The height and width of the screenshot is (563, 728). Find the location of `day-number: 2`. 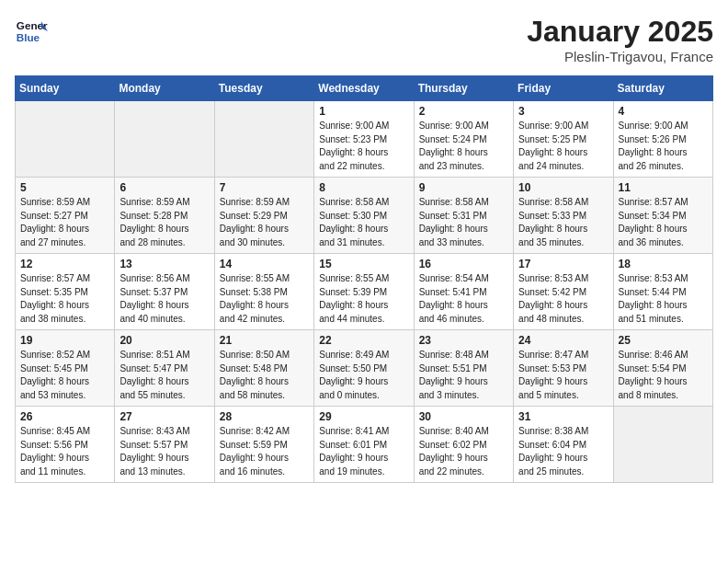

day-number: 2 is located at coordinates (463, 111).